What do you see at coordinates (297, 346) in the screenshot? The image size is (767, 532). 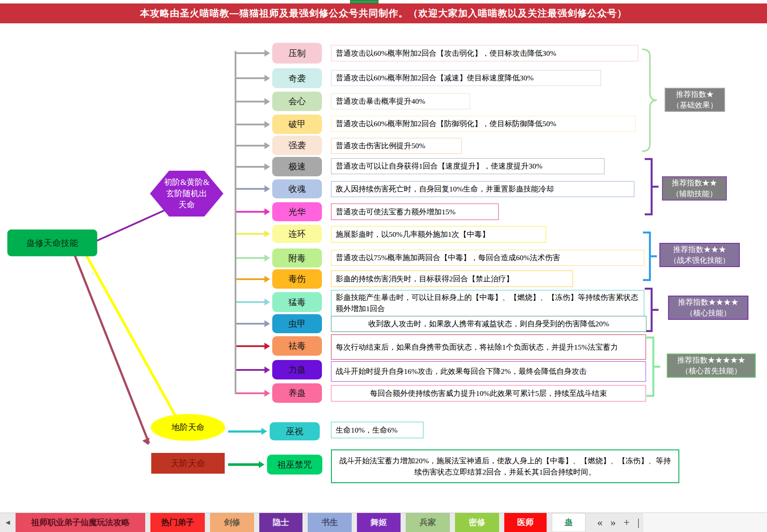 I see `skill-node: 祛毒` at bounding box center [297, 346].